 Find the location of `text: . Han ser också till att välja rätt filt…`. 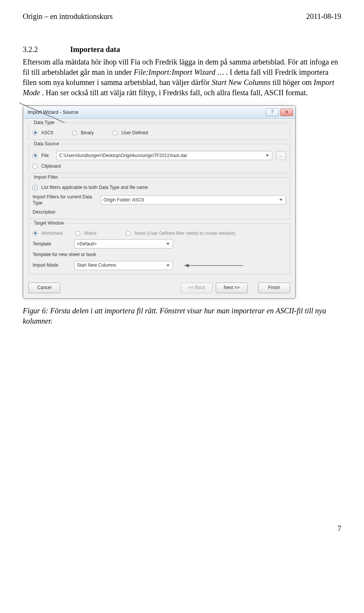

text: . Han ser också till att välja rätt filt… is located at coordinates (175, 93).